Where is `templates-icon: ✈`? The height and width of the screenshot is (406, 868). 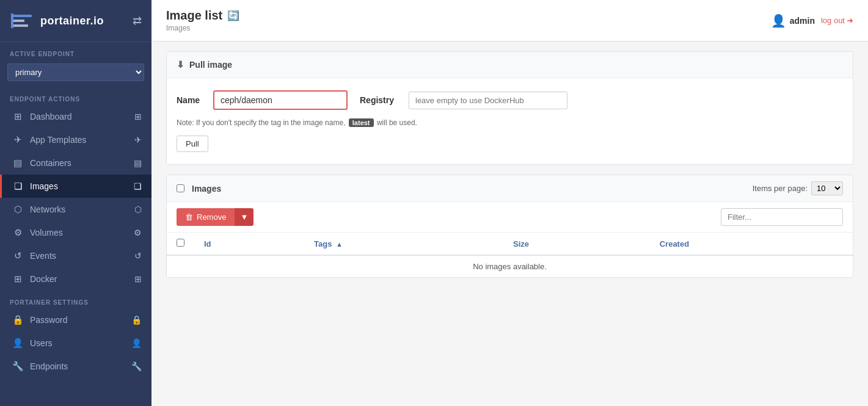
templates-icon: ✈ is located at coordinates (18, 140).